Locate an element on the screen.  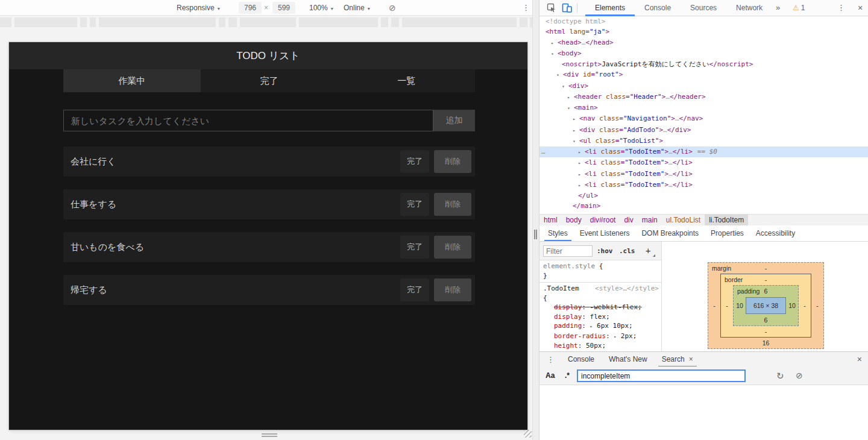
tree-node: ▾<div id="root"> is located at coordinates (704, 75).